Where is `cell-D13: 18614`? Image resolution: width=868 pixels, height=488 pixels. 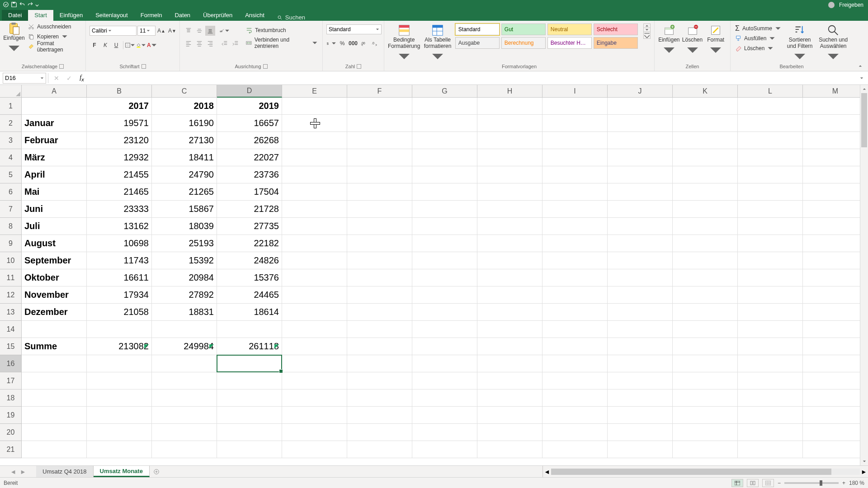
cell-D13: 18614 is located at coordinates (250, 312).